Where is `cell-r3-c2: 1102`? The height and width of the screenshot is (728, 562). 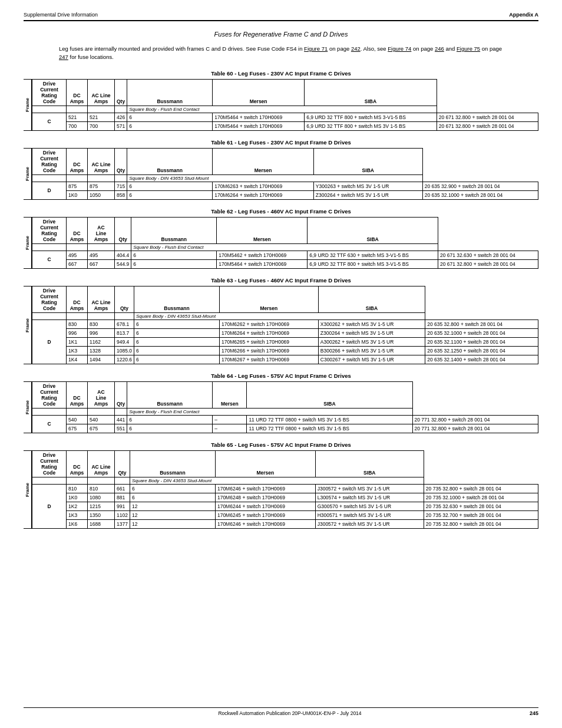
cell-r3-c2: 1102 is located at coordinates (123, 515).